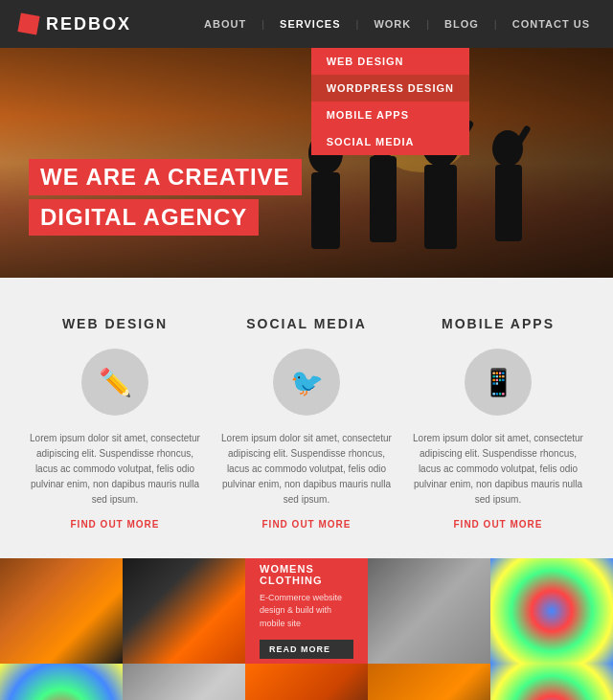 This screenshot has height=700, width=613. Describe the element at coordinates (462, 24) in the screenshot. I see `nav-blog: BLOG` at that location.